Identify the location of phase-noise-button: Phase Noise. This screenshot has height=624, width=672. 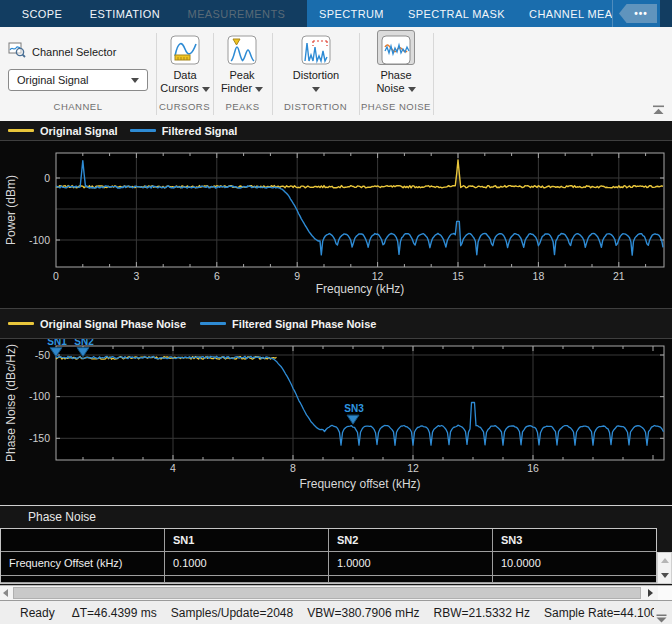
(396, 65).